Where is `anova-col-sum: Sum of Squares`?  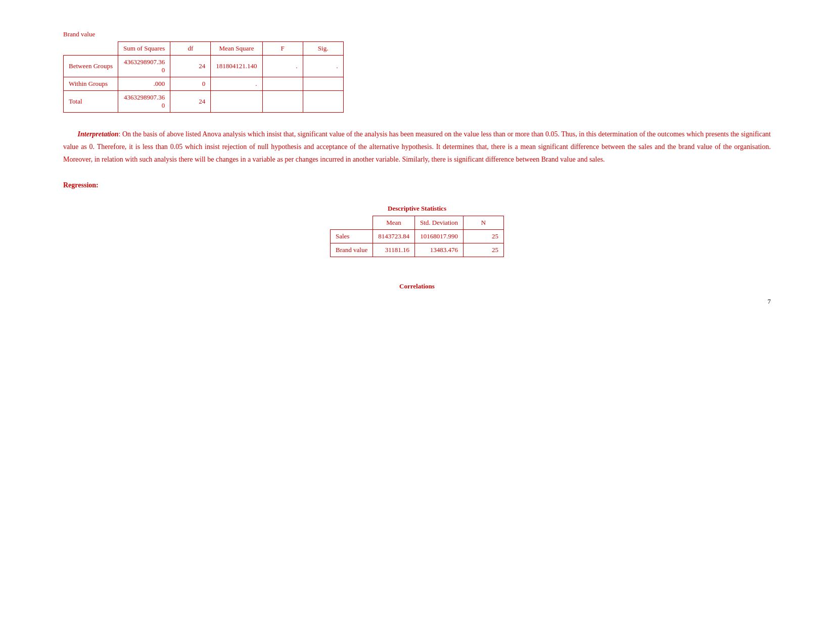 anova-col-sum: Sum of Squares is located at coordinates (145, 48).